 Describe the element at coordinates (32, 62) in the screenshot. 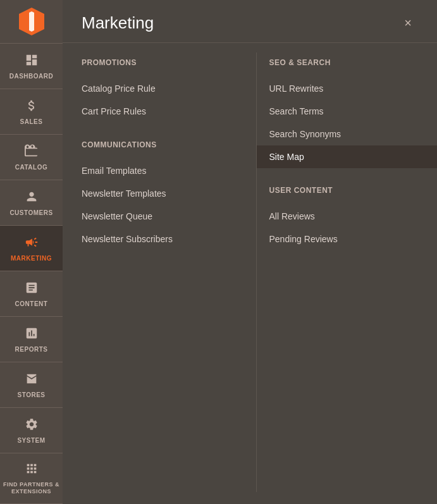

I see `dashboard-icon` at that location.